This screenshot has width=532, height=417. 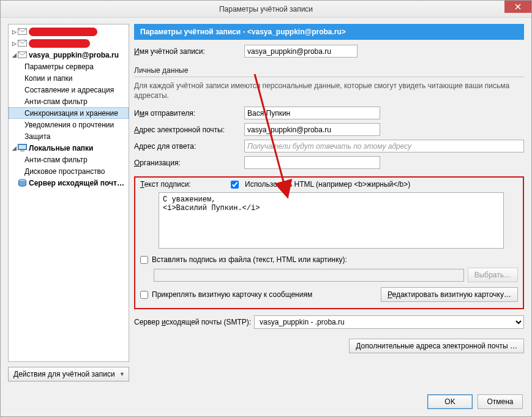 What do you see at coordinates (189, 163) in the screenshot?
I see `organization-label: Организация:` at bounding box center [189, 163].